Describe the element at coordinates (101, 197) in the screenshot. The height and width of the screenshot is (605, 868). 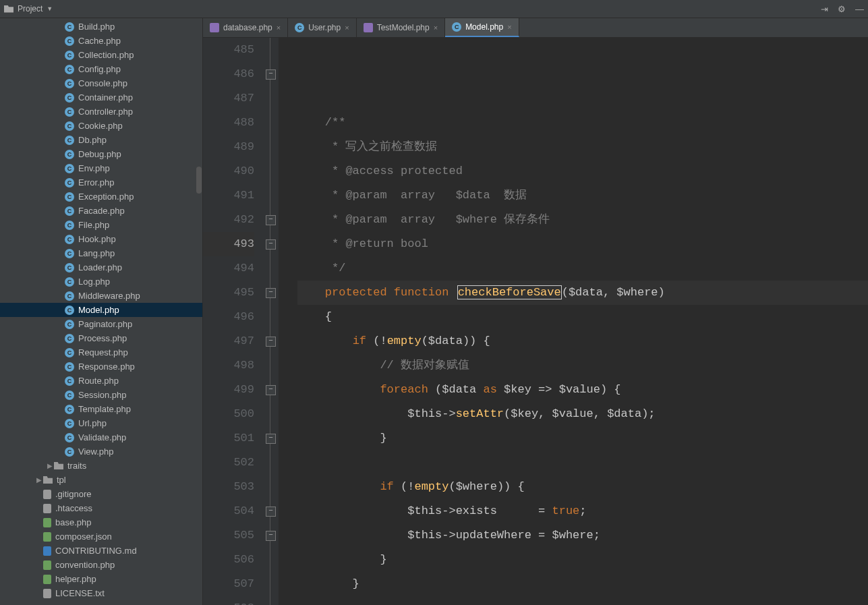
I see `tree-item: CException.php` at that location.